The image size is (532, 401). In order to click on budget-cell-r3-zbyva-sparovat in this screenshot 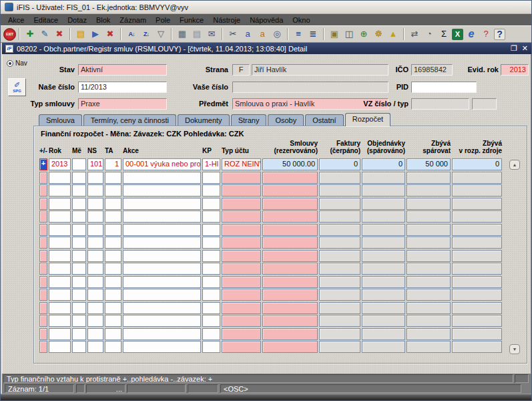, I will do `click(429, 190)`.